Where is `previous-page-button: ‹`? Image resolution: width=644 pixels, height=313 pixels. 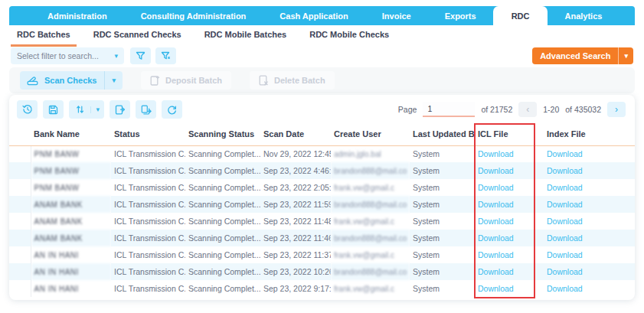 previous-page-button: ‹ is located at coordinates (528, 109).